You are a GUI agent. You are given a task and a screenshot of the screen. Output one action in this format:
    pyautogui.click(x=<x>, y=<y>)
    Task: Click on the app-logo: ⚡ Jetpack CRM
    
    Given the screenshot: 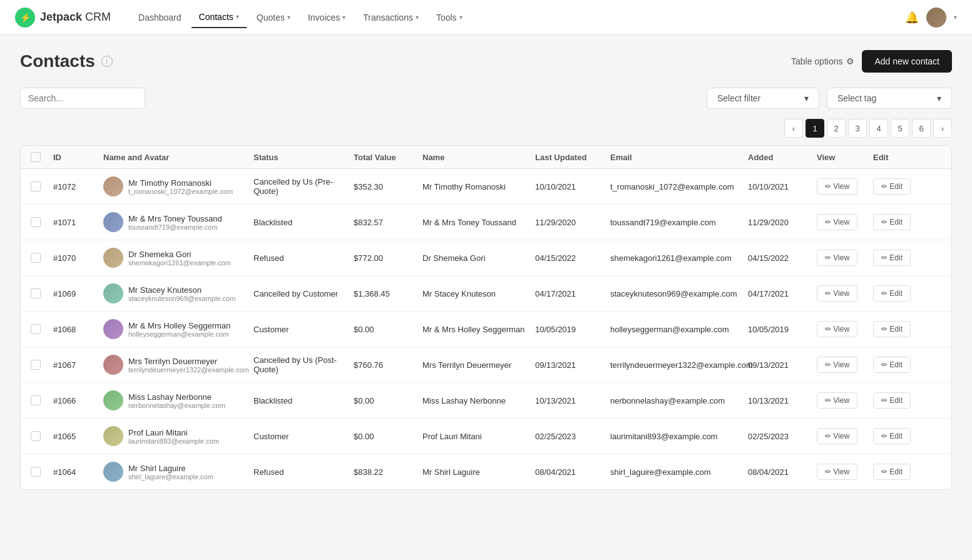 What is the action you would take?
    pyautogui.click(x=63, y=18)
    